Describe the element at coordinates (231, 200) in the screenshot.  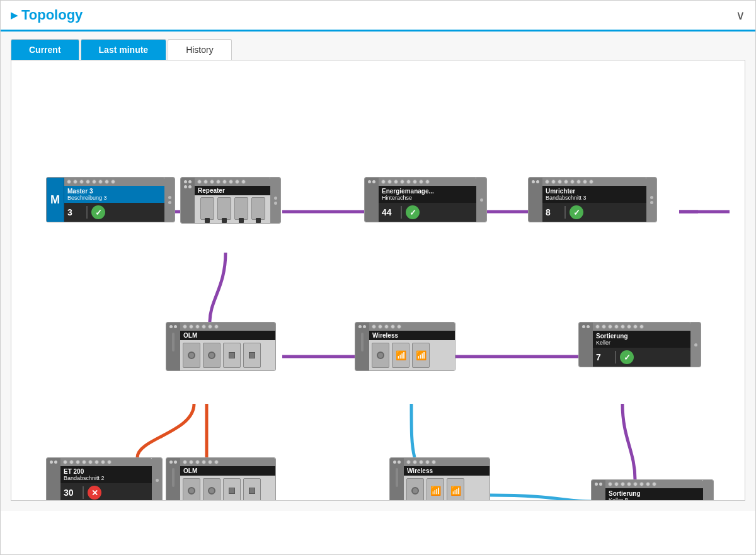
I see `device-repeater1: Repeater` at that location.